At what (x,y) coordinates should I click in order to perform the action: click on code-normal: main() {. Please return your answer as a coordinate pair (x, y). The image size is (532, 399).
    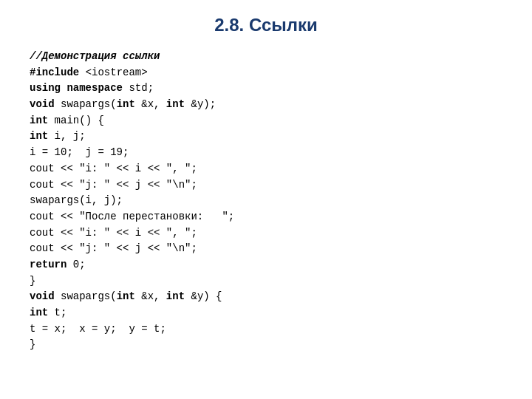
    Looking at the image, I should click on (76, 120).